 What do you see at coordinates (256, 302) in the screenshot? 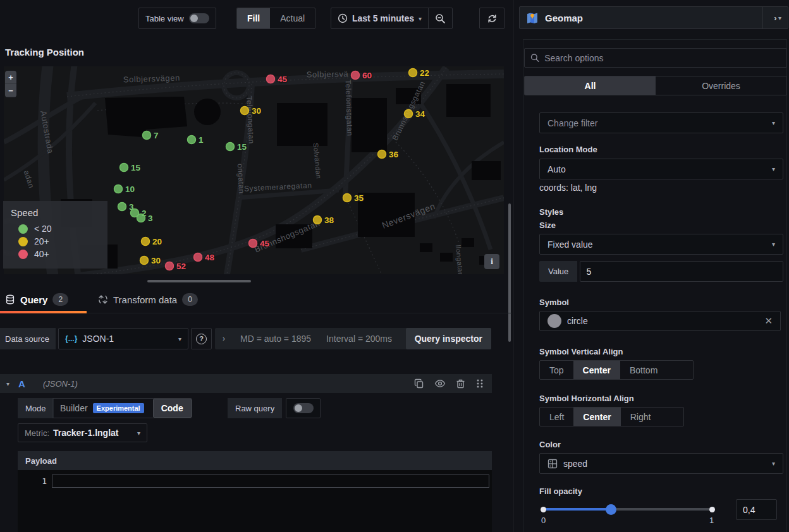
I see `editor-tabs: Query 2 Transform data 0` at bounding box center [256, 302].